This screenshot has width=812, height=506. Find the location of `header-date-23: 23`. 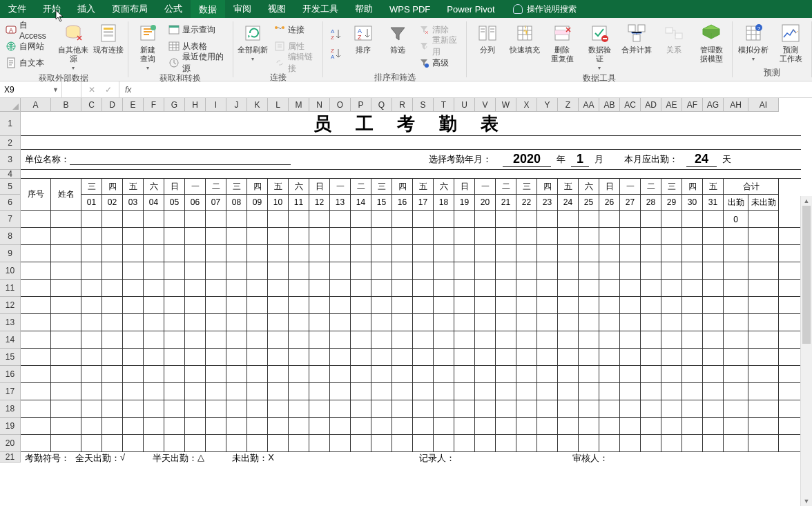

header-date-23: 23 is located at coordinates (548, 203).